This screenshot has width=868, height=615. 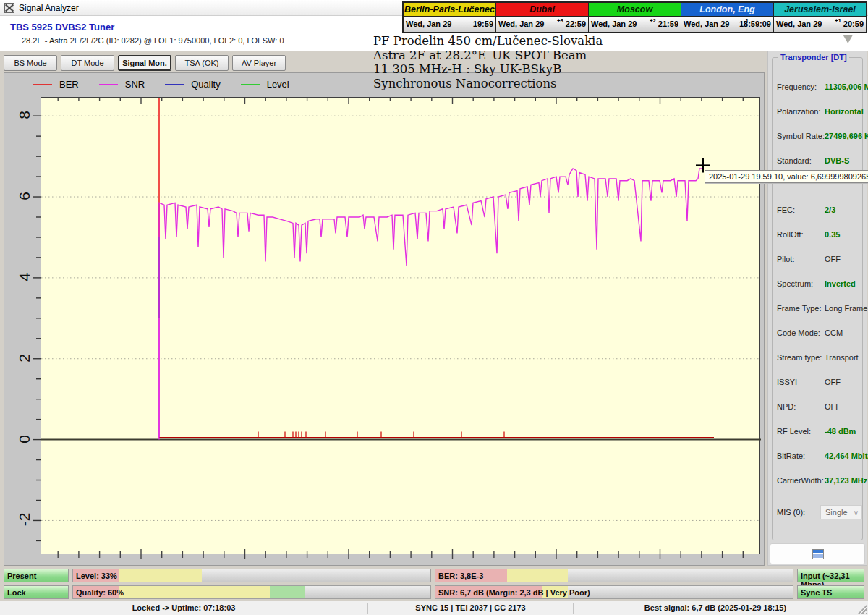 I want to click on clock-time: 19:59, so click(x=483, y=24).